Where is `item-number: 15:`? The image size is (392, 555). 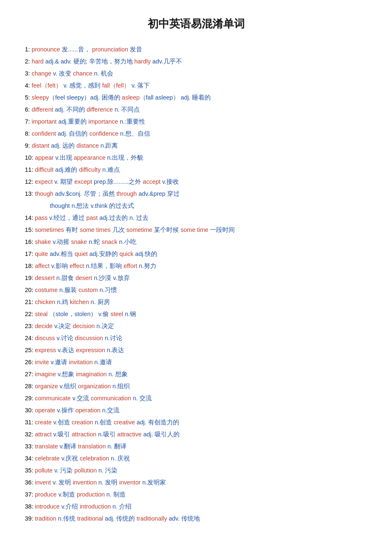
item-number: 15: is located at coordinates (29, 230).